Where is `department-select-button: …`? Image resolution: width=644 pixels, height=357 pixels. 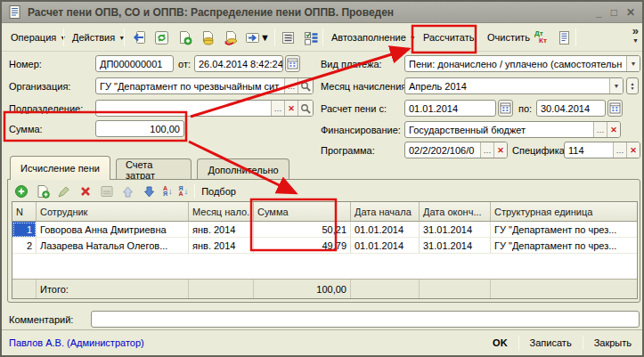 department-select-button: … is located at coordinates (278, 109).